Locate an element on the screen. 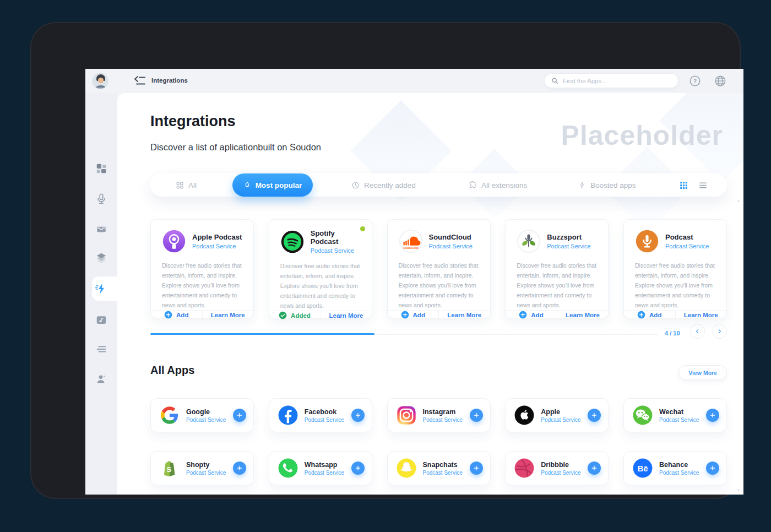  help-icon: ? is located at coordinates (695, 81).